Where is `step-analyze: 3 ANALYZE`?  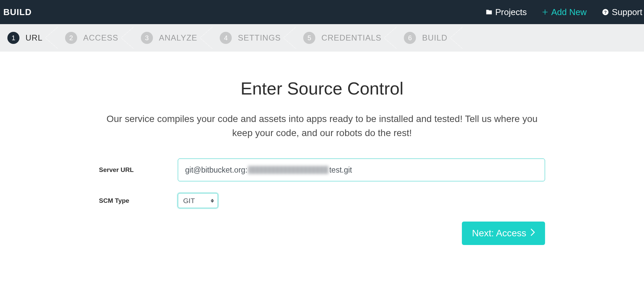
step-analyze: 3 ANALYZE is located at coordinates (173, 38).